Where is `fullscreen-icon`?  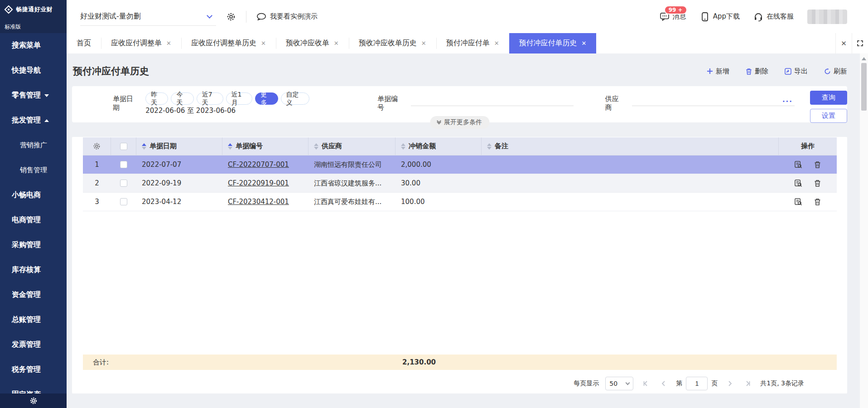
fullscreen-icon is located at coordinates (860, 44).